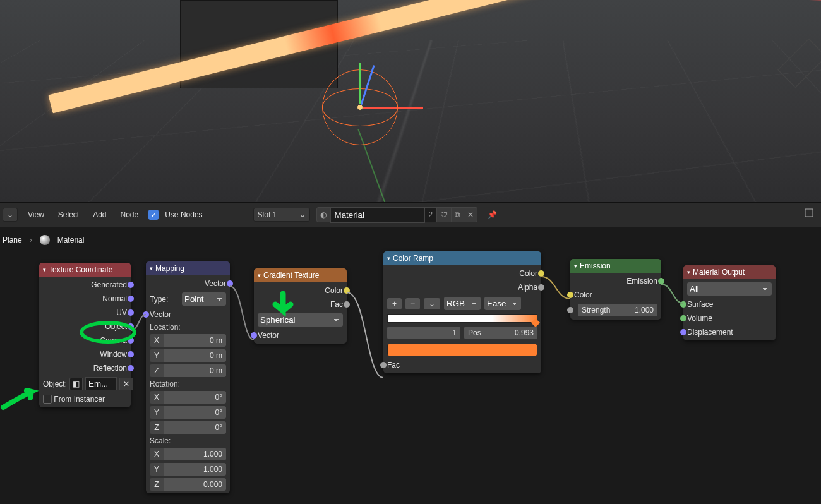  I want to click on shield-icon: 🛡, so click(445, 215).